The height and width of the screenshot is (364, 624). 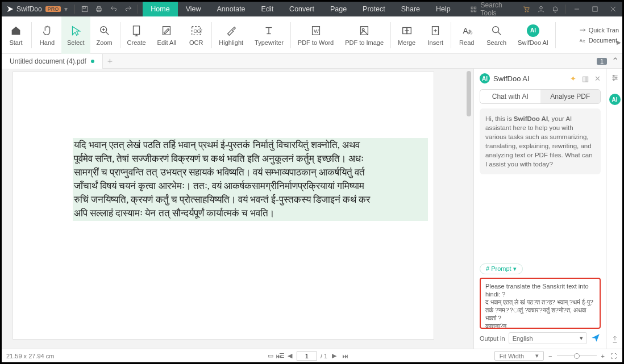 What do you see at coordinates (577, 355) in the screenshot?
I see `zoom-slider` at bounding box center [577, 355].